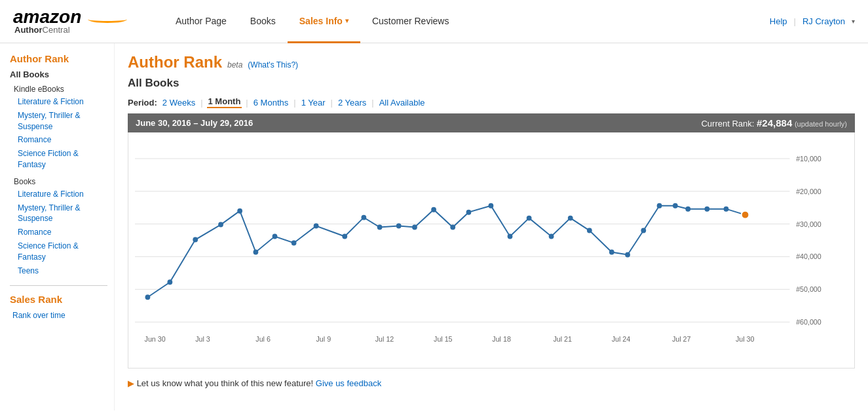 Image resolution: width=868 pixels, height=419 pixels. Describe the element at coordinates (59, 214) in the screenshot. I see `sidebar-books-mystery: Mystery, Thriller & Suspense` at that location.